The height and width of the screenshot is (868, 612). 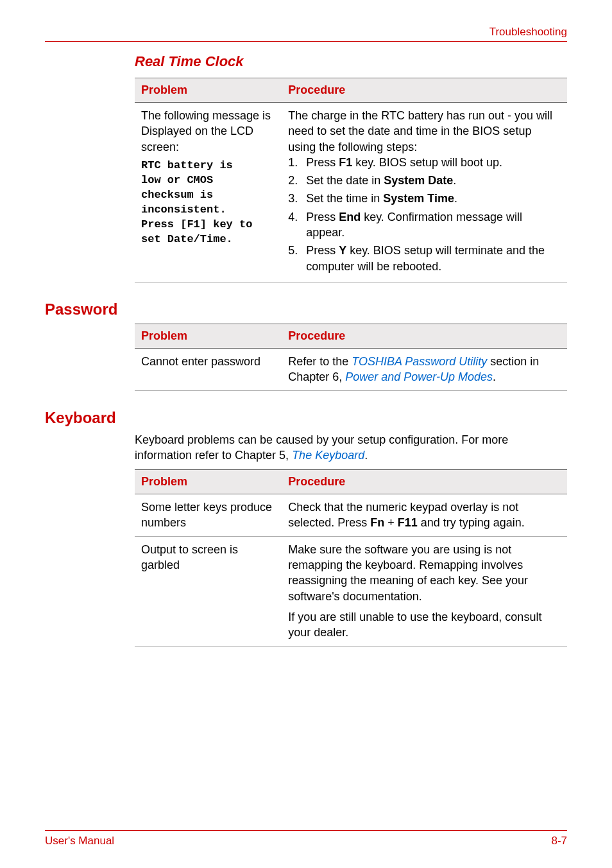 I want to click on step-text: Set the time in, so click(x=344, y=198).